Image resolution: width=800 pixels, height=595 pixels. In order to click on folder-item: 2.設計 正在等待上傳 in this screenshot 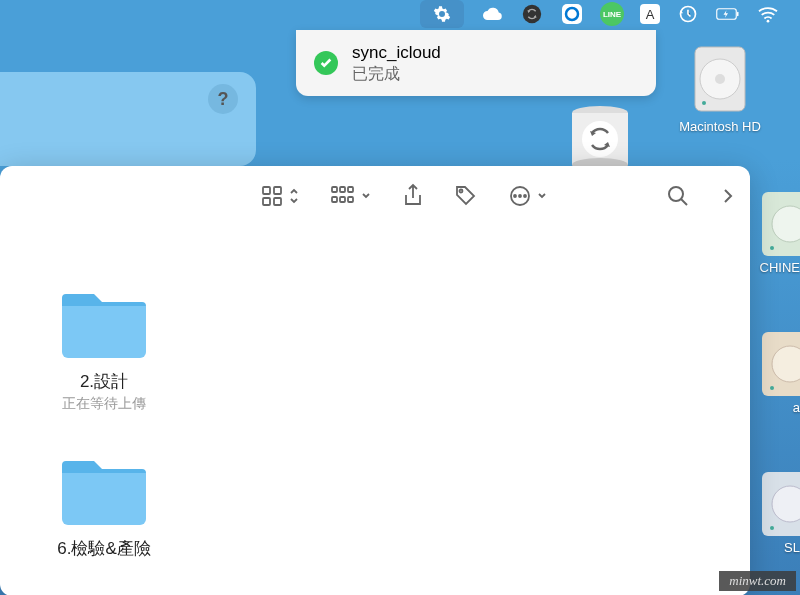, I will do `click(104, 350)`.